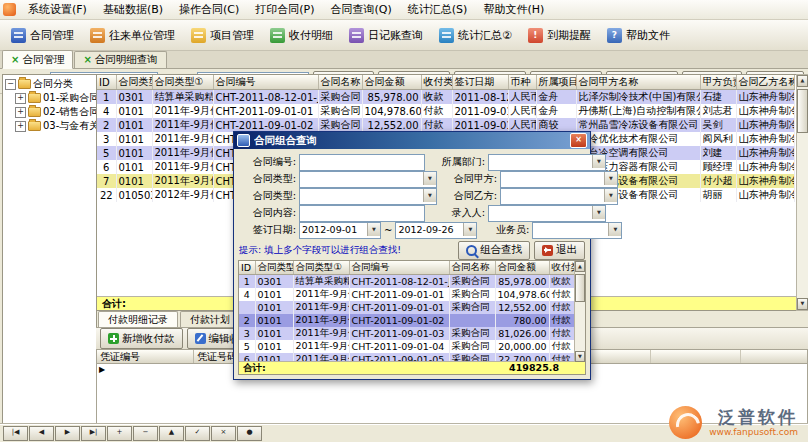 This screenshot has height=442, width=808. I want to click on toolbar-button: 到期提醒, so click(560, 35).